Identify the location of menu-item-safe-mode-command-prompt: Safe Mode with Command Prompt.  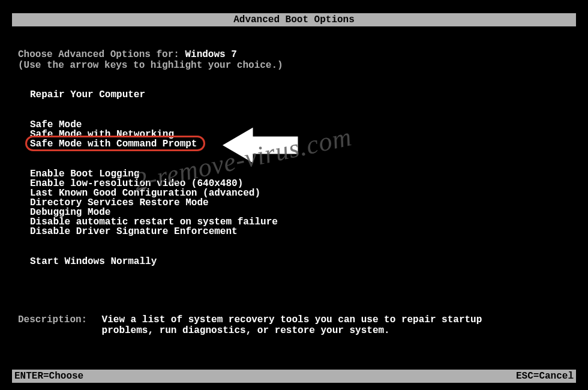
(154, 144).